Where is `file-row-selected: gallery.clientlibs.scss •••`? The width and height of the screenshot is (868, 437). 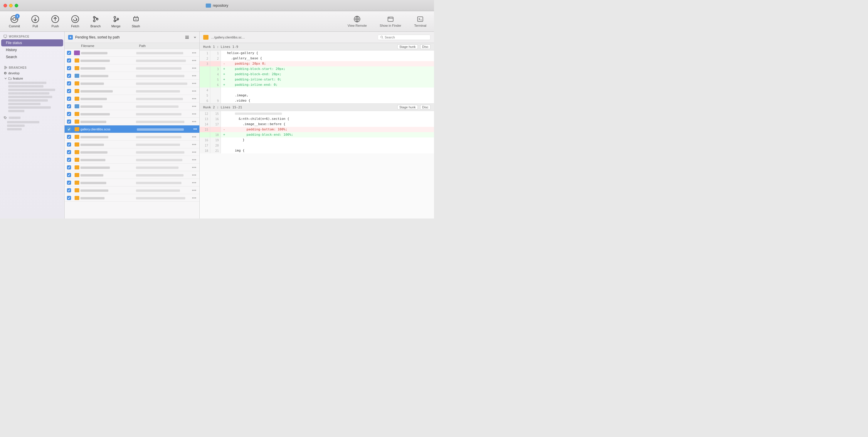
file-row-selected: gallery.clientlibs.scss ••• is located at coordinates (132, 129).